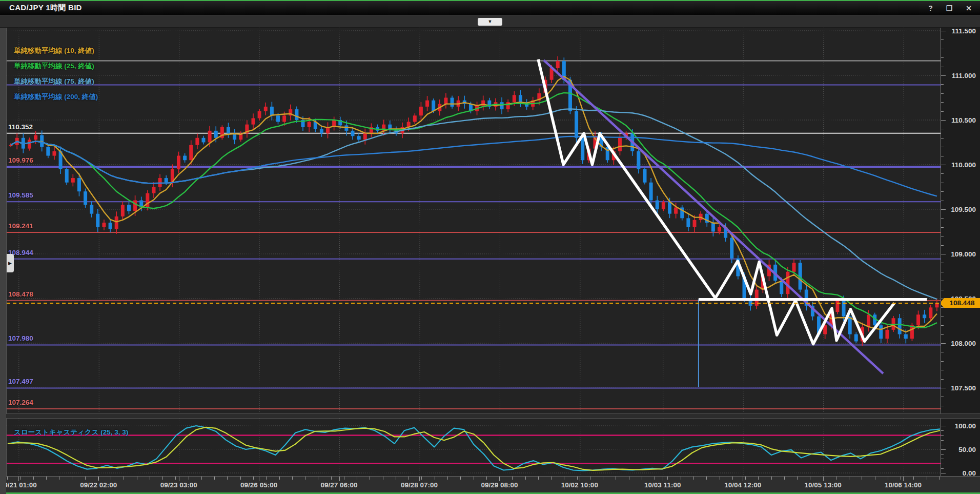 The width and height of the screenshot is (980, 494). Describe the element at coordinates (56, 51) in the screenshot. I see `legend-item-sma-10: 単純移動平均線 (10, 終値)` at that location.